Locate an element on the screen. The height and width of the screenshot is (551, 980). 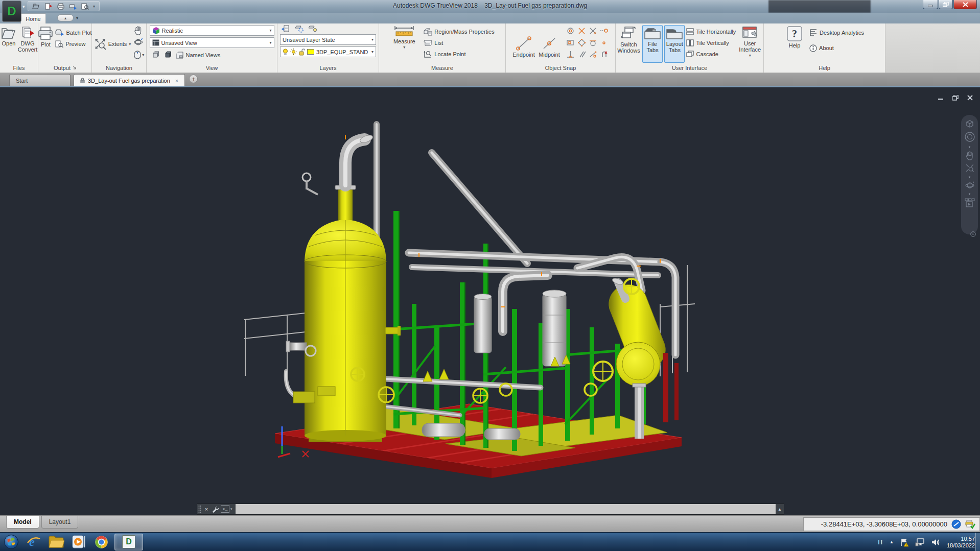
switch-windows-button: Switch Windows is located at coordinates (628, 44).